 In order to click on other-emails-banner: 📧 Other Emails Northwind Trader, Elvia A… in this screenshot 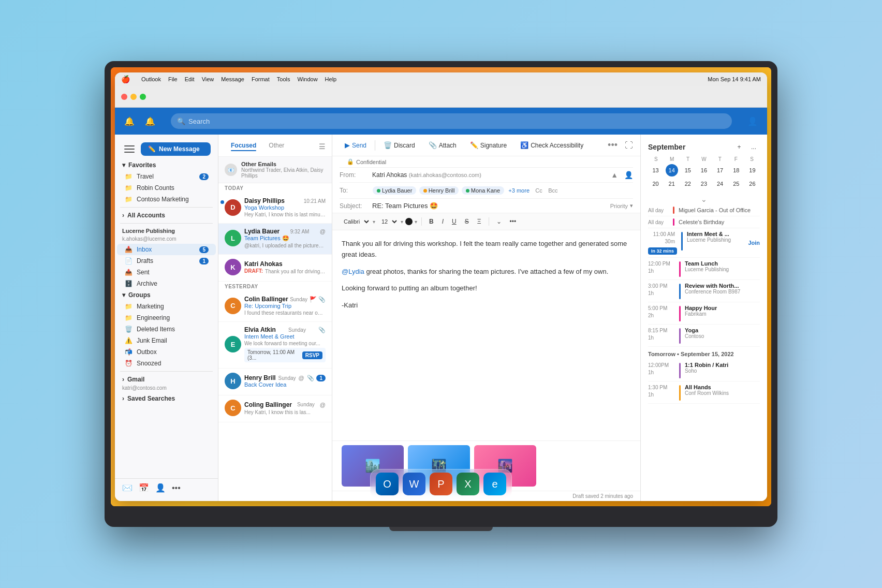, I will do `click(275, 170)`.